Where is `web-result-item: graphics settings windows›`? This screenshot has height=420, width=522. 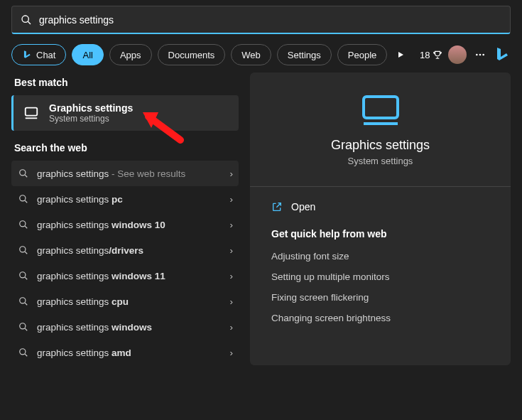
web-result-item: graphics settings windows› is located at coordinates (125, 327).